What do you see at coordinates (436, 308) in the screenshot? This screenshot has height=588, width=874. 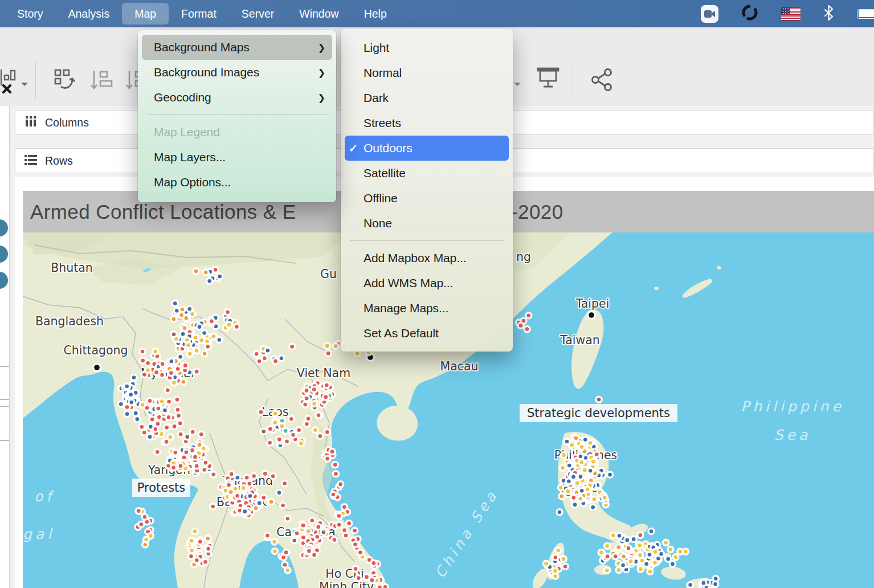 I see `menu-item-label: Manage Maps...` at bounding box center [436, 308].